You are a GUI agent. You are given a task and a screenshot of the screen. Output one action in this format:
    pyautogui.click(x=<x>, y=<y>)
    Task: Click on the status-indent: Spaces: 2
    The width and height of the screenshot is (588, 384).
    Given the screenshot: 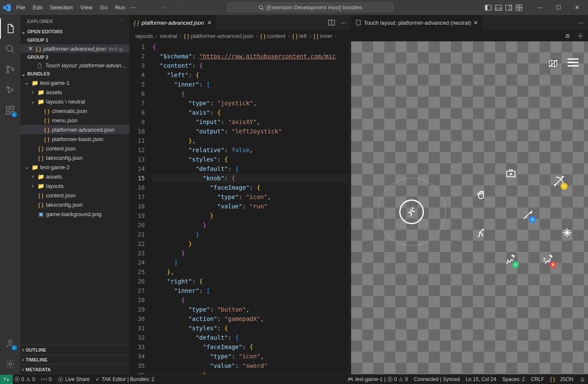 What is the action you would take?
    pyautogui.click(x=514, y=379)
    